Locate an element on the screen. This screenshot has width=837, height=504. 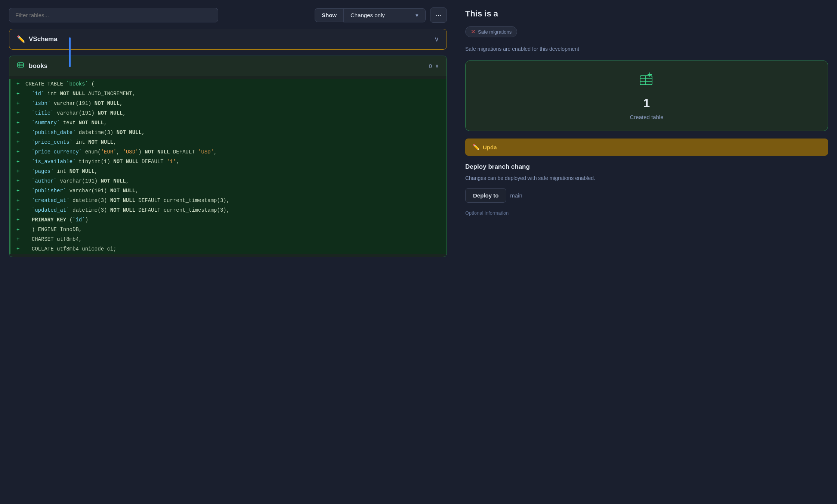
deploy-section-description: Changes can be deployed with safe migrat… is located at coordinates (646, 178).